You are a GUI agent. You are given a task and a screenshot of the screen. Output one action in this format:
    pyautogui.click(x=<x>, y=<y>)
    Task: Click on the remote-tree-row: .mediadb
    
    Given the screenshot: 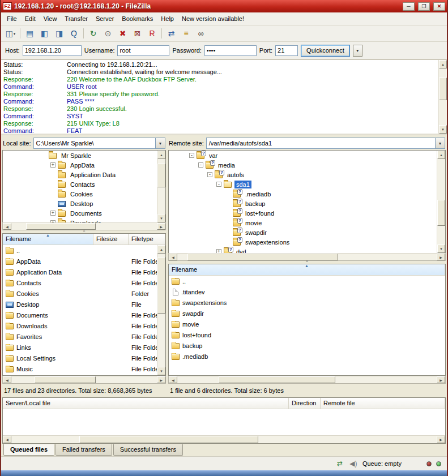 What is the action you would take?
    pyautogui.click(x=307, y=194)
    